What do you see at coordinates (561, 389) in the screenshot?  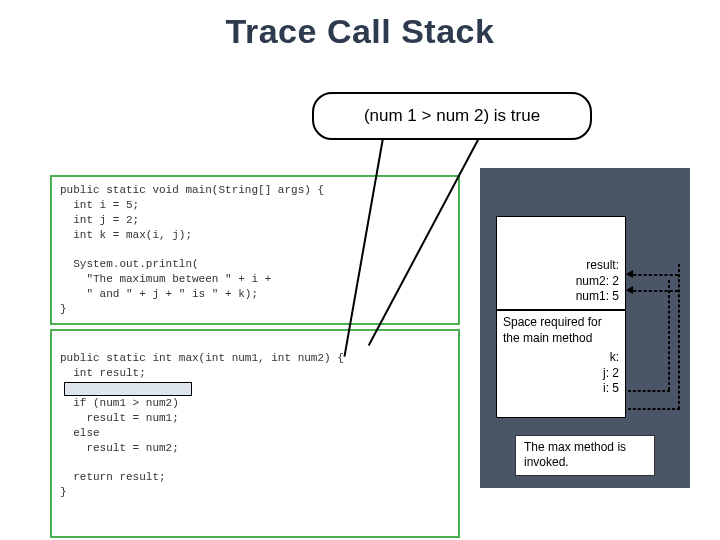 I see `stack-var: i: 5` at bounding box center [561, 389].